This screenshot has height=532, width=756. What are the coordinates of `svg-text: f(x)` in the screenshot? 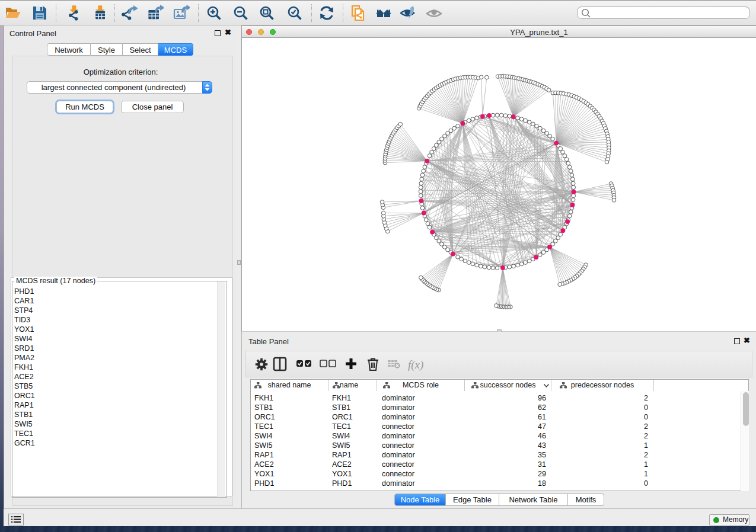 It's located at (416, 365).